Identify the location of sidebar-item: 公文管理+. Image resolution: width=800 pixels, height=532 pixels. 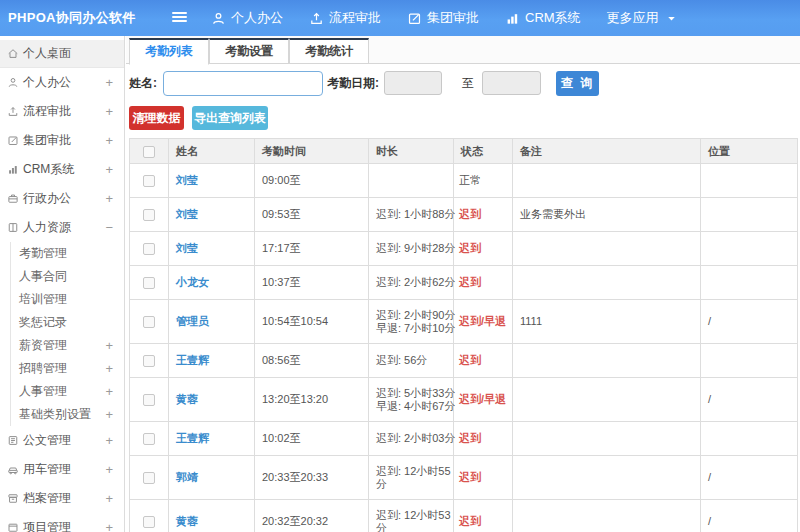
(62, 440).